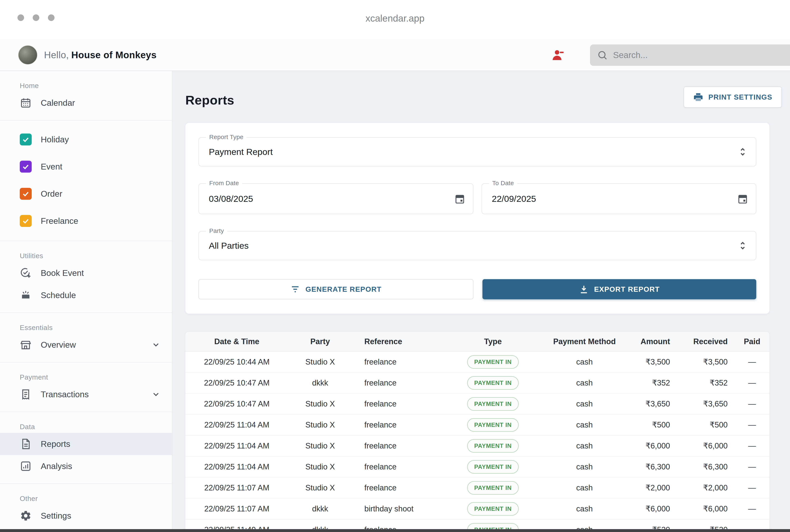 The image size is (790, 532). Describe the element at coordinates (156, 394) in the screenshot. I see `chevron-down-icon` at that location.